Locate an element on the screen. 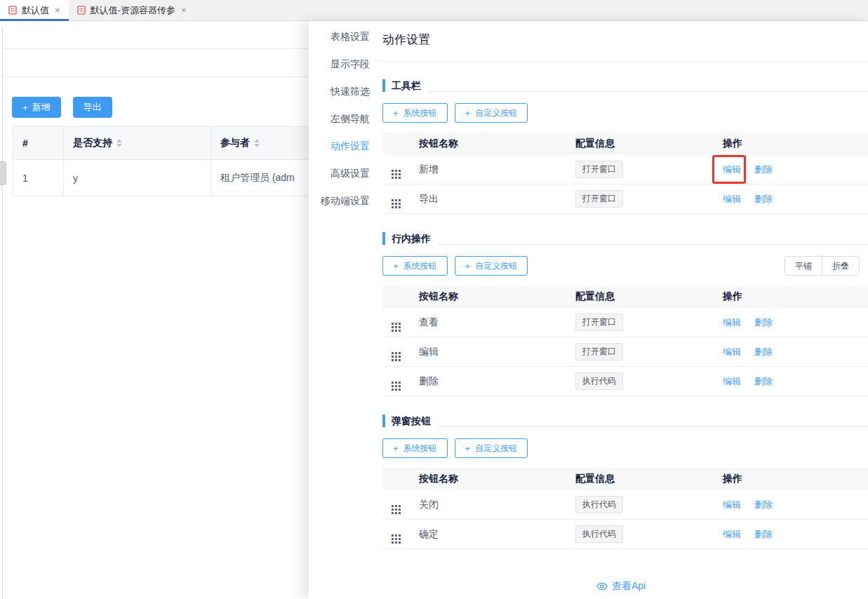  column-header-index: # is located at coordinates (39, 143).